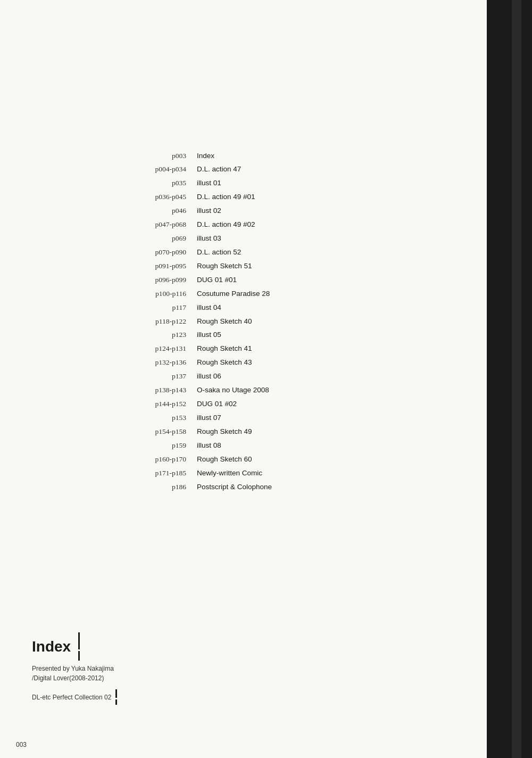  Describe the element at coordinates (116, 697) in the screenshot. I see `collection-bars` at that location.